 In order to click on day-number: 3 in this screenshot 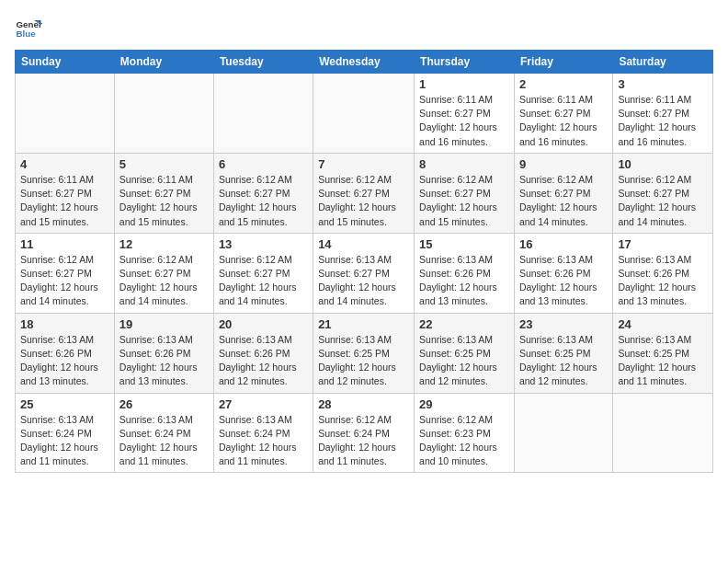, I will do `click(663, 85)`.